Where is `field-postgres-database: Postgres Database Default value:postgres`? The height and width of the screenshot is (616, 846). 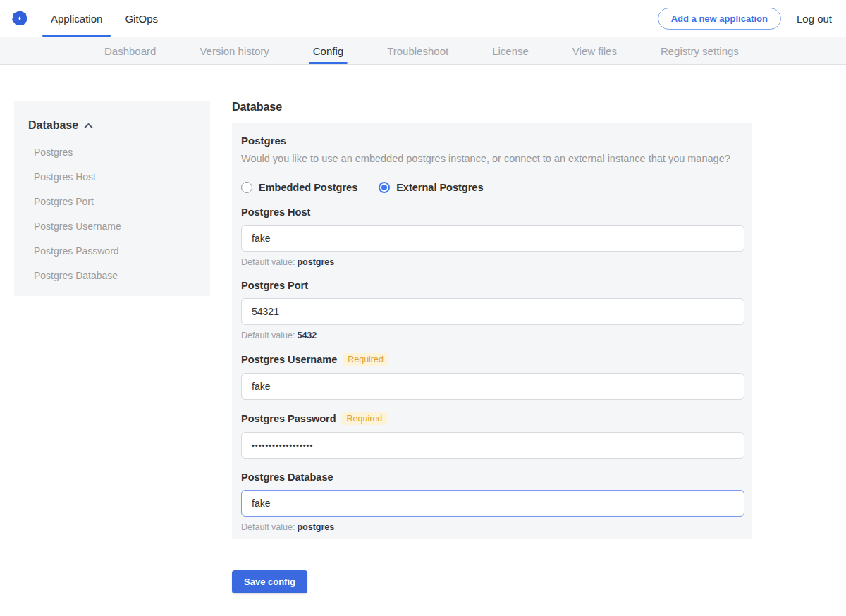
field-postgres-database: Postgres Database Default value:postgres is located at coordinates (493, 502).